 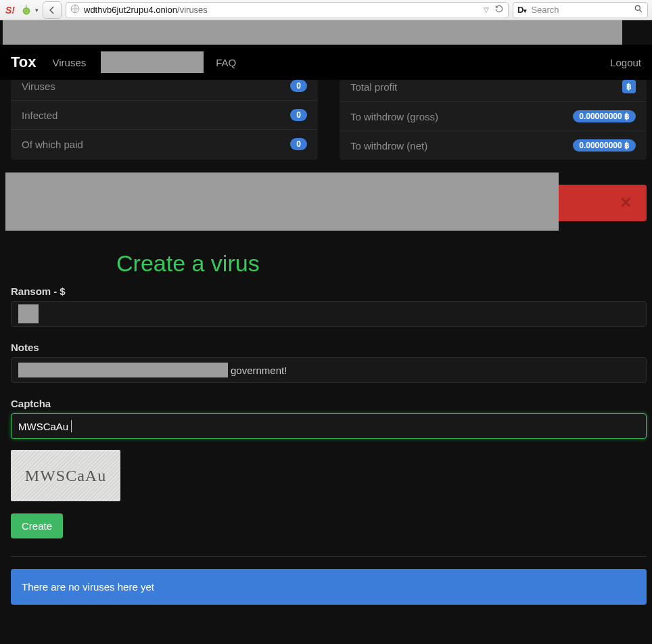 I want to click on url-bar: wdthvb6jut2rupu4.onion/viruses ▽, so click(x=287, y=10).